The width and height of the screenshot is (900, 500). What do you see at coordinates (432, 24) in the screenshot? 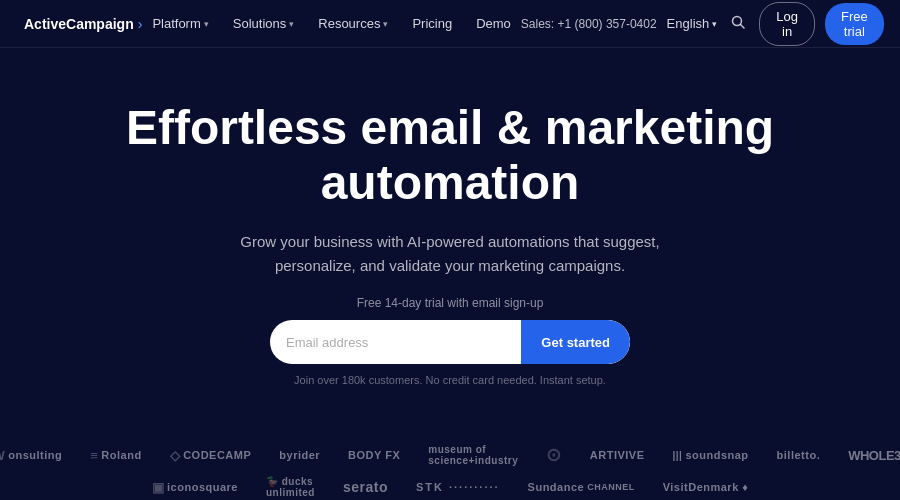
I see `nav-pricing: Pricing` at bounding box center [432, 24].